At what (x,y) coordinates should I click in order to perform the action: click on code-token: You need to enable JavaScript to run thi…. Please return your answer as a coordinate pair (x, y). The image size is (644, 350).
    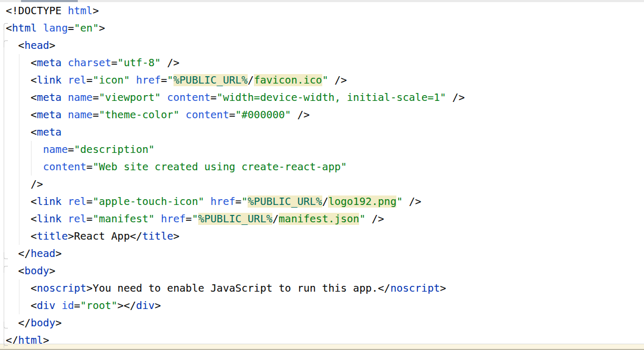
    Looking at the image, I should click on (236, 288).